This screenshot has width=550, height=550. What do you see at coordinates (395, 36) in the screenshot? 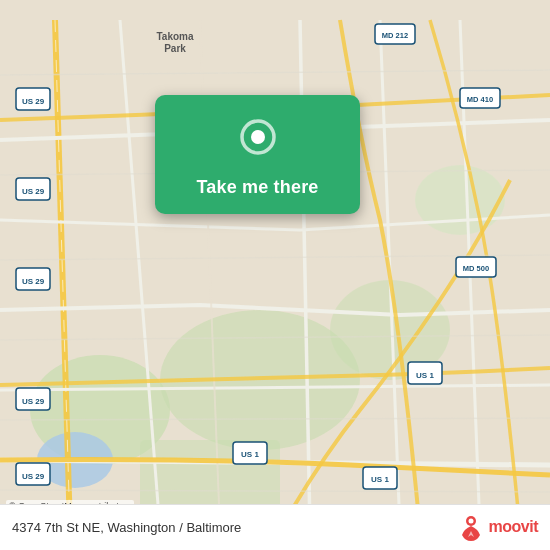
I see `svg-text: MD 212` at bounding box center [395, 36].